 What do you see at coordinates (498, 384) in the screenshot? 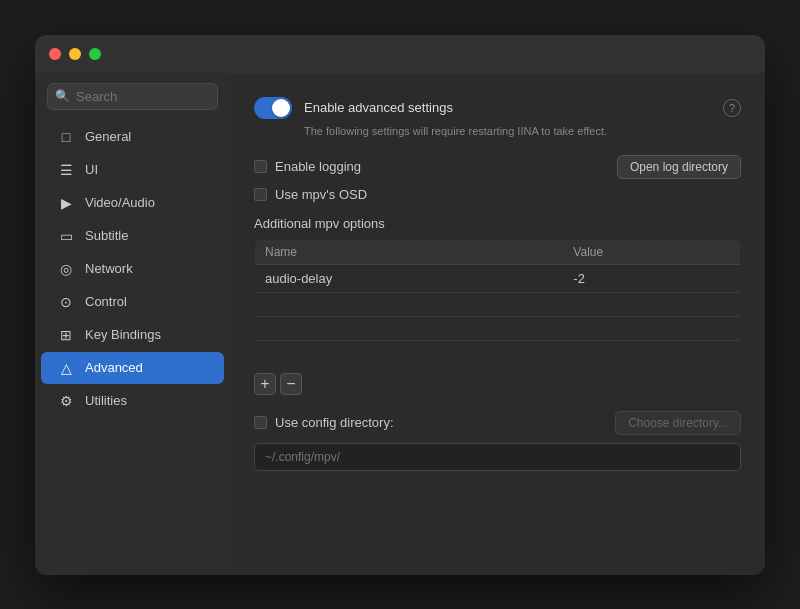
I see `table-controls: + −` at bounding box center [498, 384].